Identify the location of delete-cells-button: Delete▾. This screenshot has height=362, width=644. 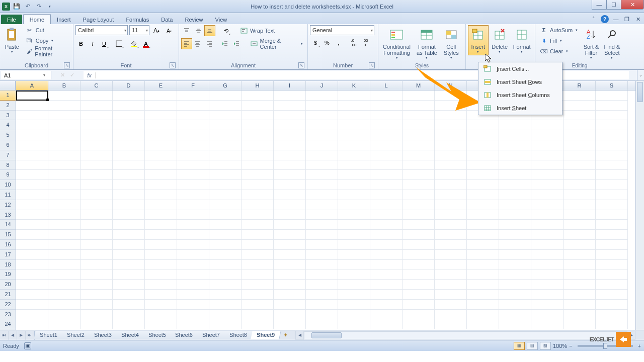
(500, 40).